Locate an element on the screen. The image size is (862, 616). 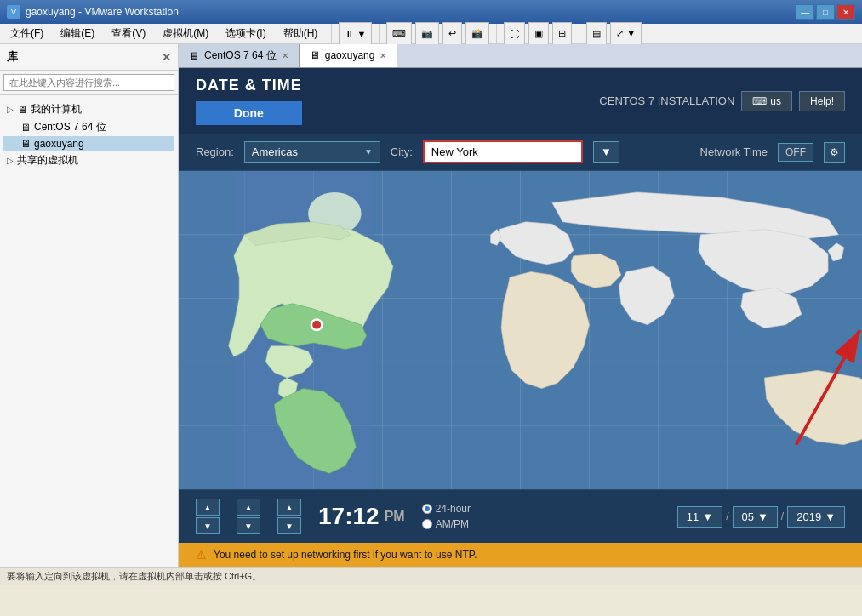
tab-bar: 🖥 CentOS 7 64 位 ✕ 🖥 gaoxuyang ✕ is located at coordinates (521, 56).